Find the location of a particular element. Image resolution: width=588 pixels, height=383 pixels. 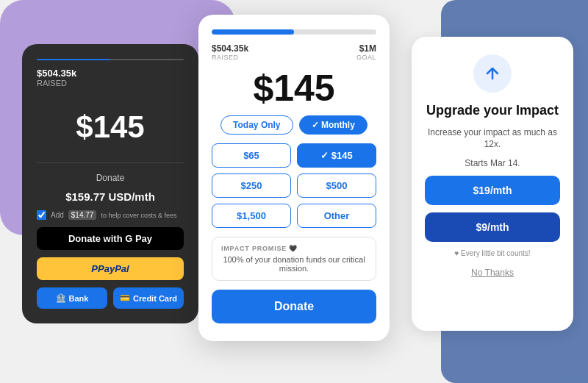

tab-monthly: ✓ Monthly is located at coordinates (334, 125).